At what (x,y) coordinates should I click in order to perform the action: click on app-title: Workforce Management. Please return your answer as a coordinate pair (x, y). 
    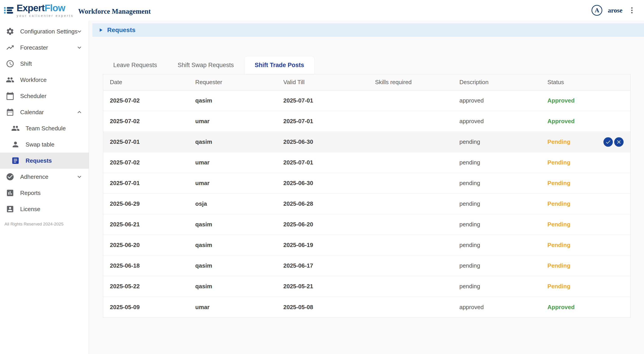
    Looking at the image, I should click on (114, 11).